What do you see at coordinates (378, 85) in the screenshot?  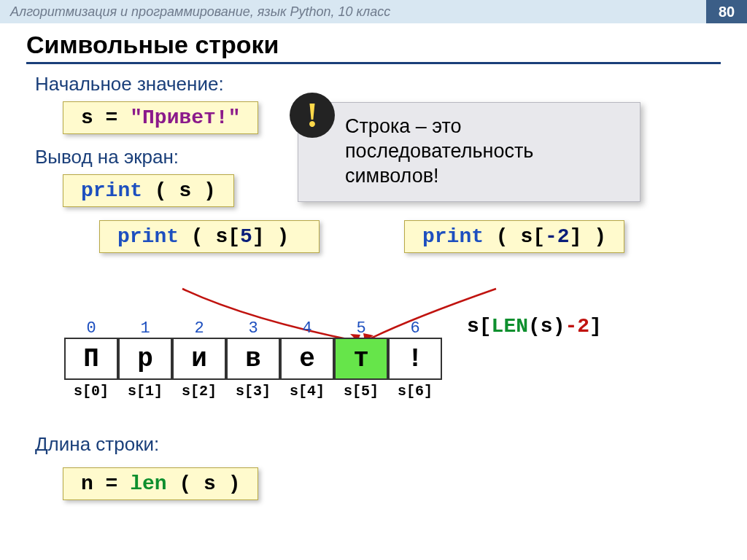 I see `label-initial: Начальное значение:` at bounding box center [378, 85].